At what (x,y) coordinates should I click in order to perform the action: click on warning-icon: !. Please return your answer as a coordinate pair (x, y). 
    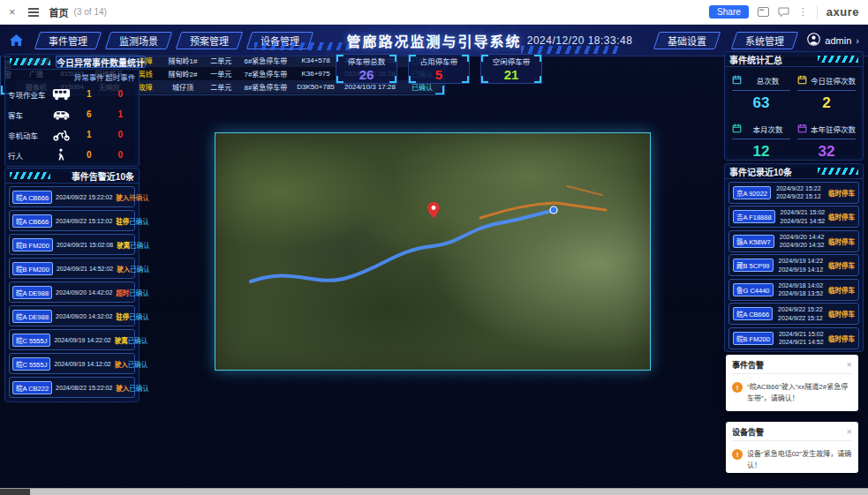
    Looking at the image, I should click on (737, 387).